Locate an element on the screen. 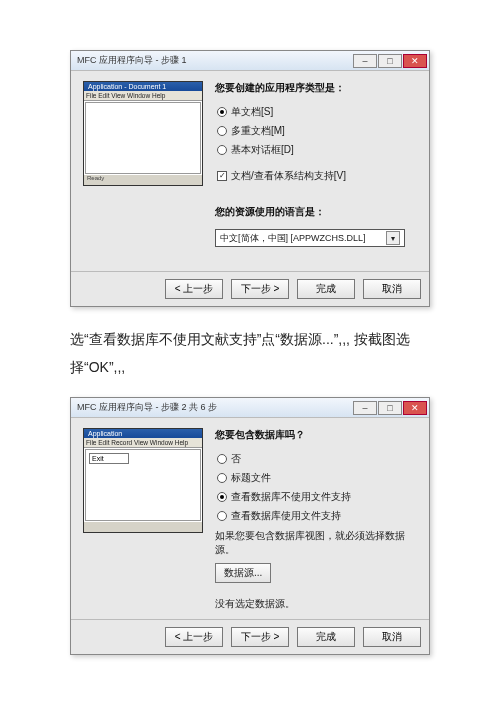 This screenshot has width=500, height=707. radio-sdi: 单文档[S] is located at coordinates (317, 112).